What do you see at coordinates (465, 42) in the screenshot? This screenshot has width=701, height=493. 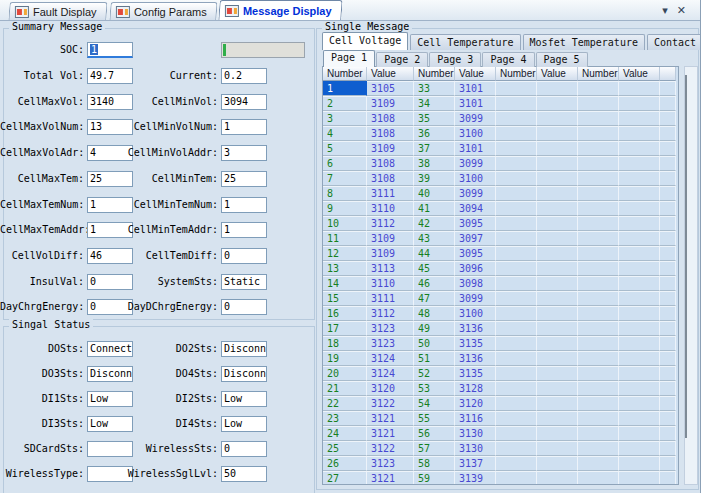 I see `tab-cell-temperature: Cell Temperature` at bounding box center [465, 42].